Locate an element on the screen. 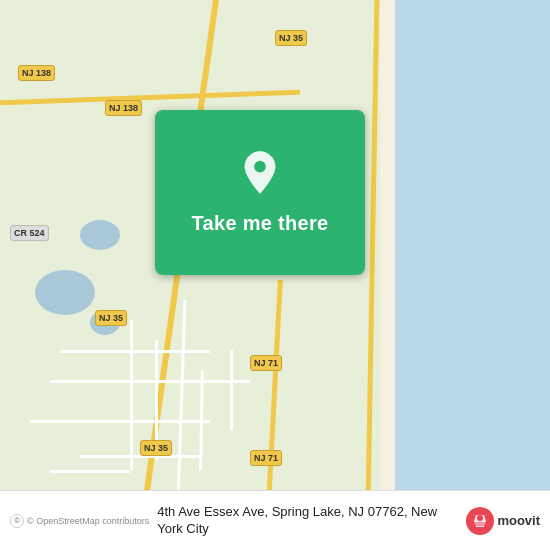 This screenshot has height=550, width=550. address-text: 4th Ave Essex Ave, Spring Lake, NJ 07762… is located at coordinates (308, 521).